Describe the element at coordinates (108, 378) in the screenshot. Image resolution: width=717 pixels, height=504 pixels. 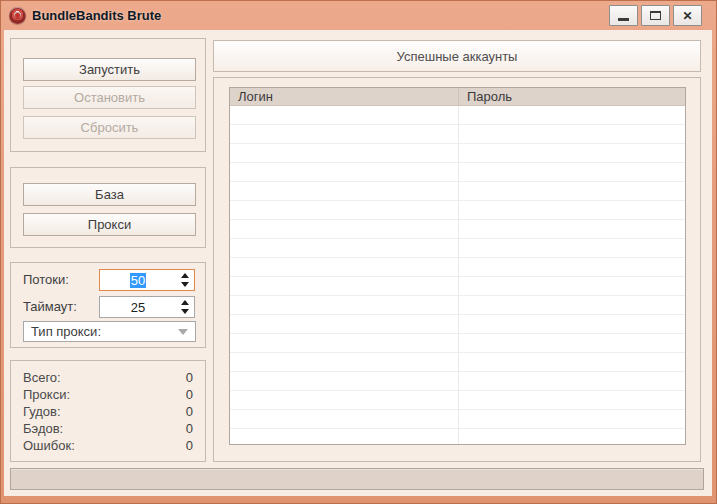
I see `stat-row-total: Всего: 0` at that location.